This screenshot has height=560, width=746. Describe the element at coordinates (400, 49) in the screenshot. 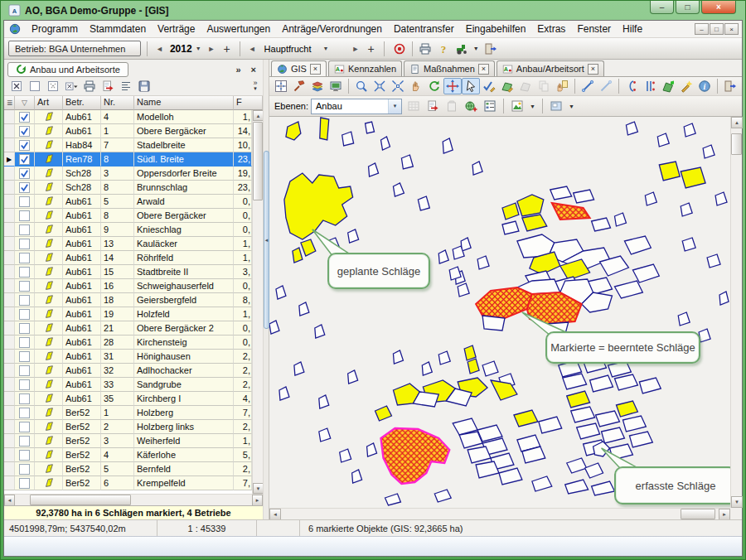

I see `record-icon` at that location.